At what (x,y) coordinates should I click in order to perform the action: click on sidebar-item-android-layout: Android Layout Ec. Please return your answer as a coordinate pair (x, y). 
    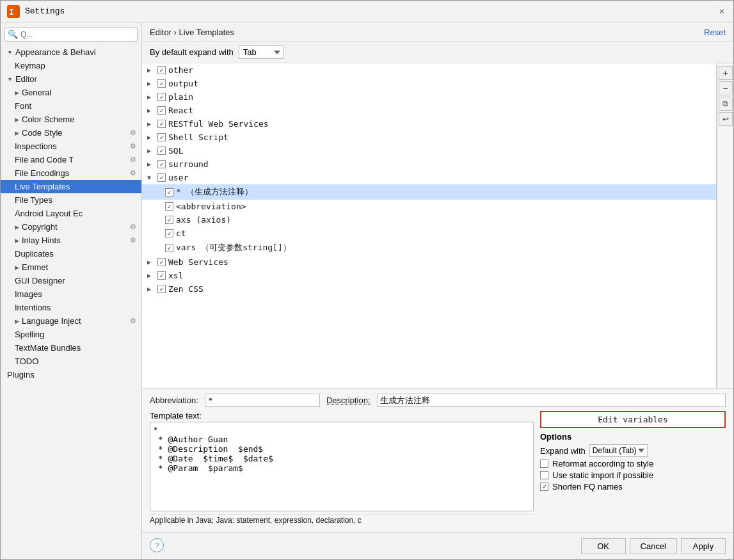
    Looking at the image, I should click on (71, 214).